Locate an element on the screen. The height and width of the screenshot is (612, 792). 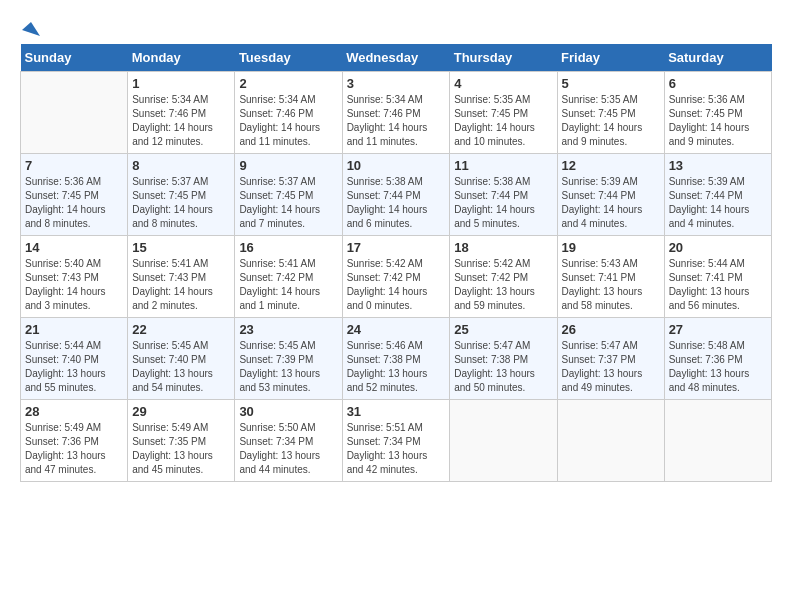
day-number: 13 is located at coordinates (718, 166).